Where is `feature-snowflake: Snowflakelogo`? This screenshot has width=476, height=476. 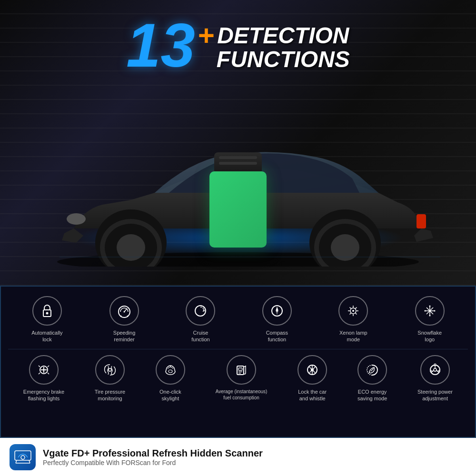
feature-snowflake: Snowflakelogo is located at coordinates (430, 320).